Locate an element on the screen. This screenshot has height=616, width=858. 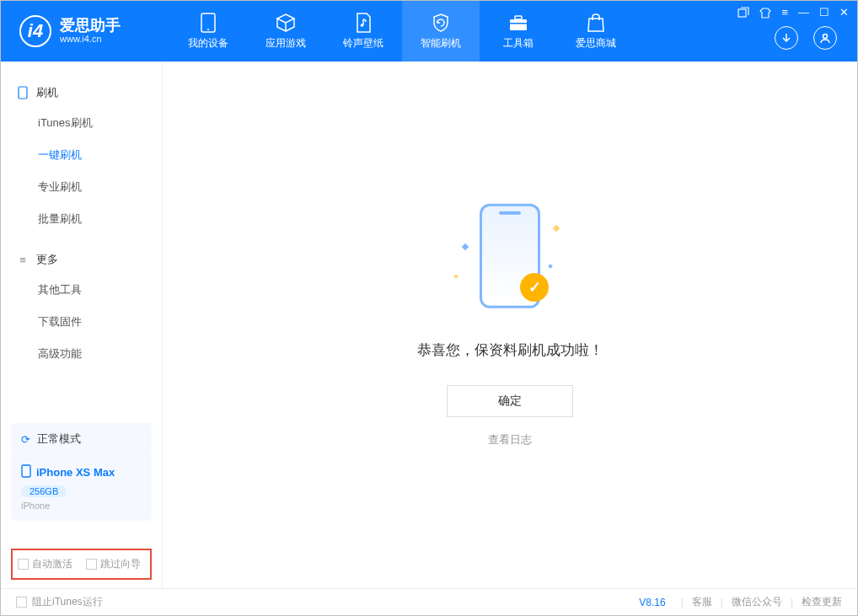
status-bar: 阻止iTunes运行 V8.16 | 客服 | 微信公众号 | 检查更新 is located at coordinates (429, 602).